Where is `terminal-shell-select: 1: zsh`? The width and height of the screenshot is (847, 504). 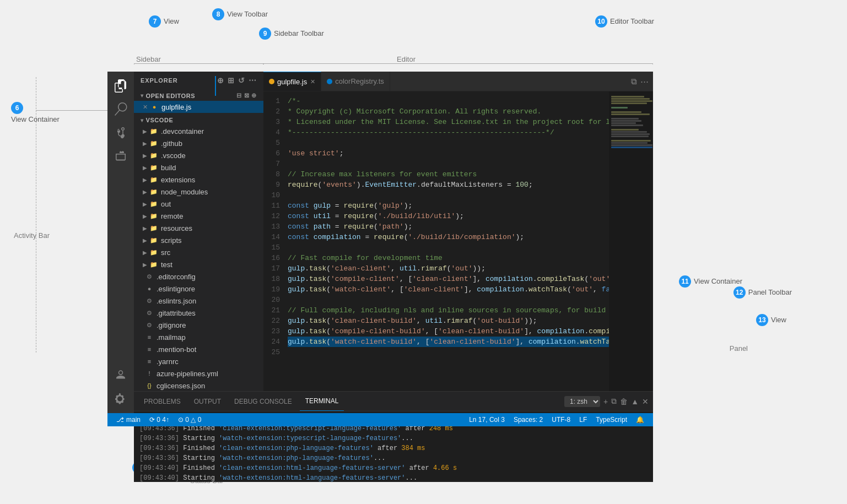
terminal-shell-select: 1: zsh is located at coordinates (582, 402).